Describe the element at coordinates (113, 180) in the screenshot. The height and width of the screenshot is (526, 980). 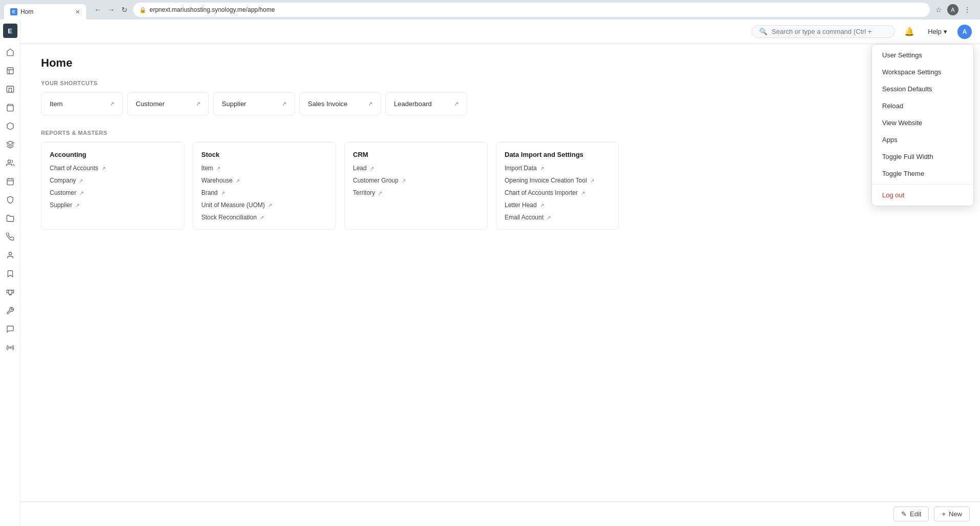
I see `report-link: Company ↗` at that location.